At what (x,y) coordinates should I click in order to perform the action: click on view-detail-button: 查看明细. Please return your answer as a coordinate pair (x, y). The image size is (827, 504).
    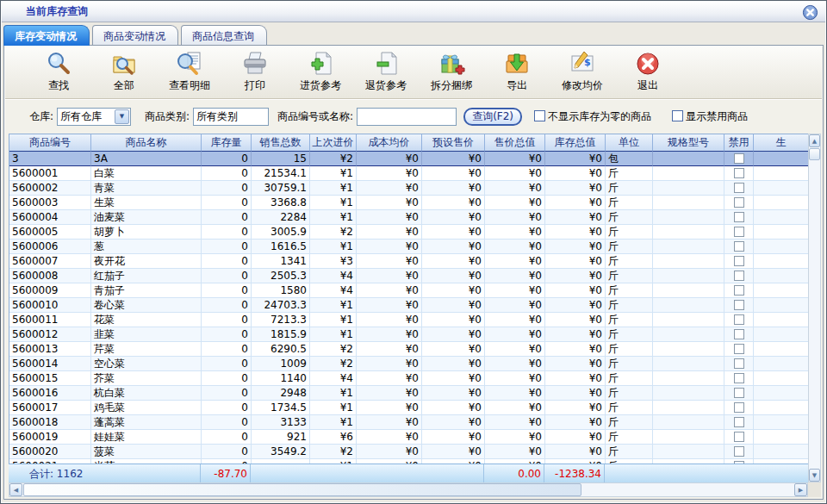
    Looking at the image, I should click on (190, 72).